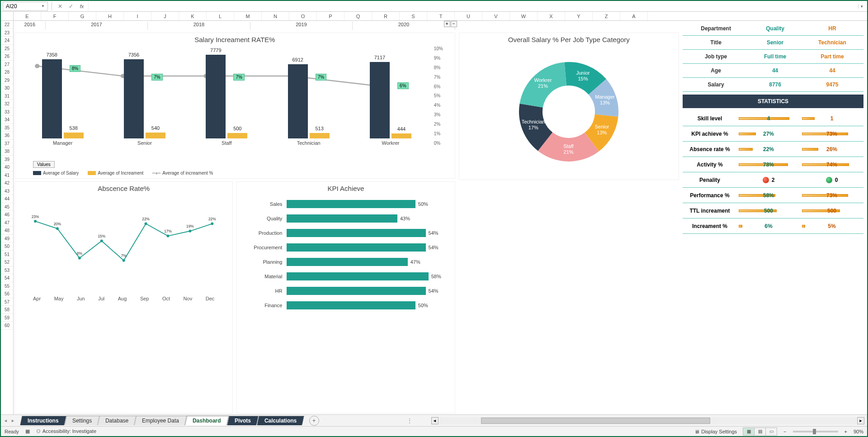 The height and width of the screenshot is (437, 868). What do you see at coordinates (27, 16) in the screenshot?
I see `column-header: E` at bounding box center [27, 16].